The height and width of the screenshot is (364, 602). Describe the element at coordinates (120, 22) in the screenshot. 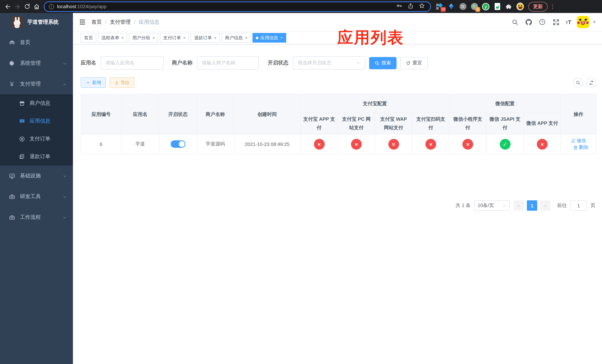

I see `breadcrumb-pay: 支付管理` at that location.